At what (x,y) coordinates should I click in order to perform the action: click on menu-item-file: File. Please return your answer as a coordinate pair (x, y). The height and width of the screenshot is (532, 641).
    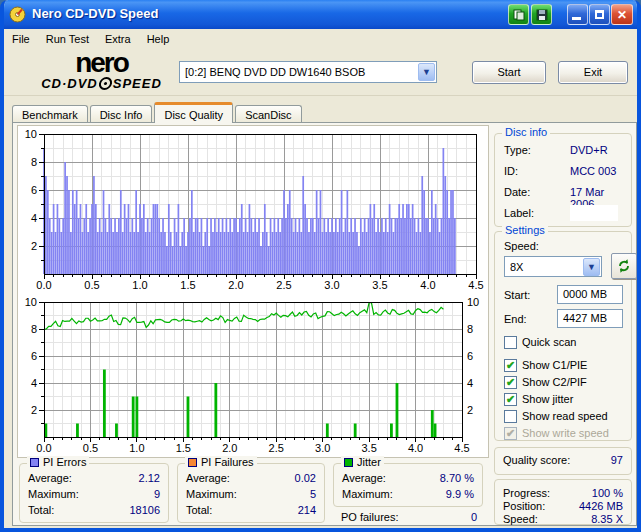
    Looking at the image, I should click on (21, 39).